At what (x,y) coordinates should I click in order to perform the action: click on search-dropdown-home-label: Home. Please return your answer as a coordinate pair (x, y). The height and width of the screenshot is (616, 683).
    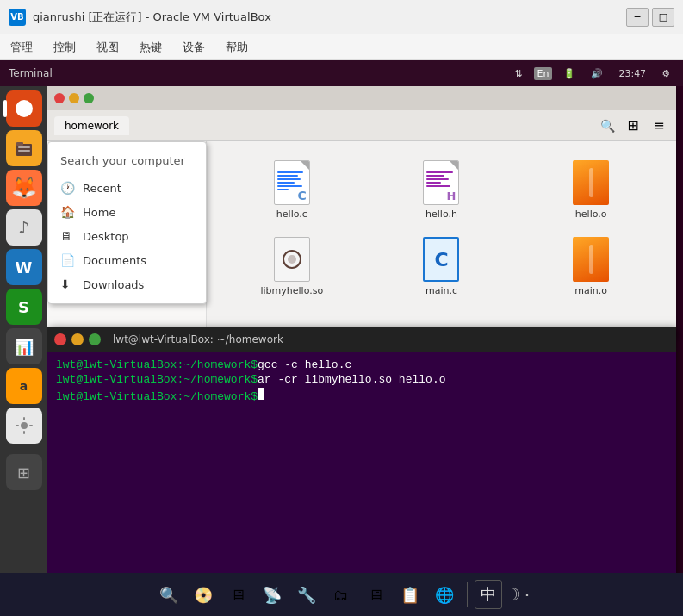
    Looking at the image, I should click on (99, 212).